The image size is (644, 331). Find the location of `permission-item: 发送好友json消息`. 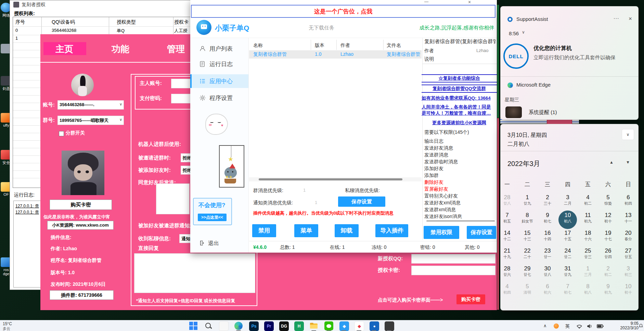

permission-item: 发送好友json消息 is located at coordinates (443, 216).